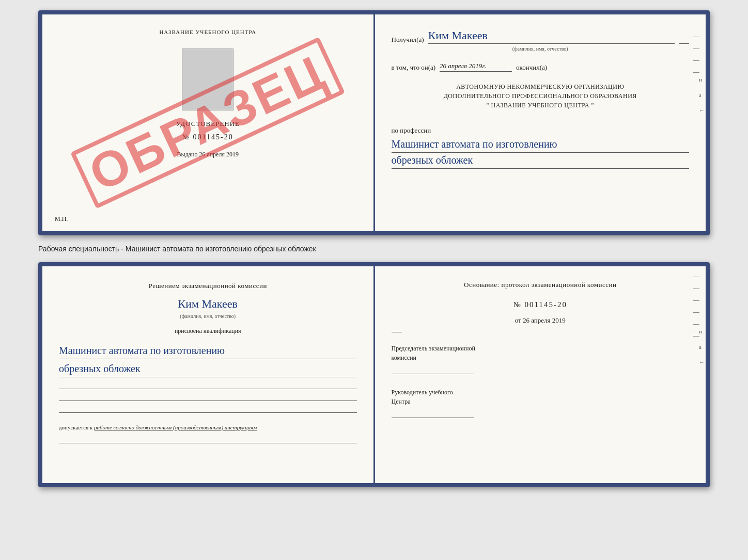 This screenshot has width=748, height=560. Describe the element at coordinates (208, 351) in the screenshot. I see `qualification-line1: Машинист автомата по изготовлению` at that location.